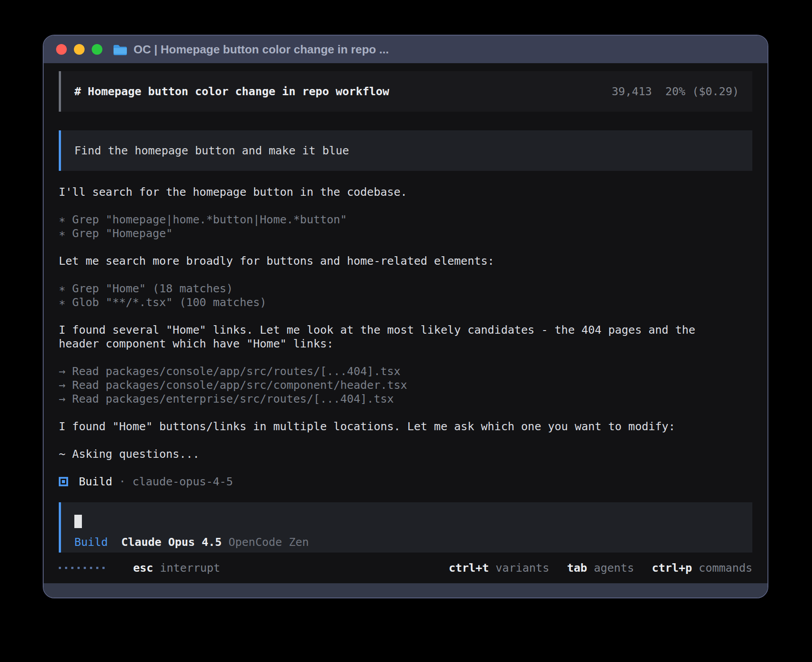  I want to click on session-header: # Homepage button color change in repo w…, so click(406, 92).